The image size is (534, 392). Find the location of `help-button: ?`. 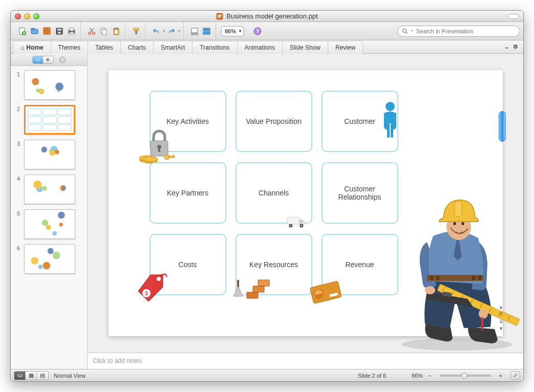

help-button: ? is located at coordinates (258, 31).